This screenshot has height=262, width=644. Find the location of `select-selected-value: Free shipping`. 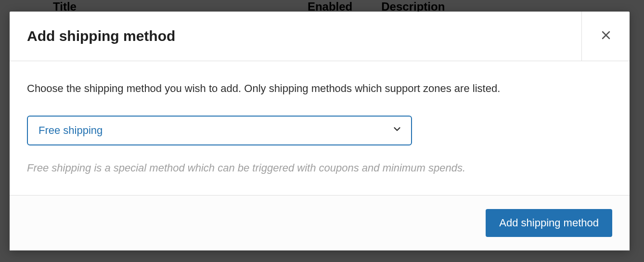

select-selected-value: Free shipping is located at coordinates (70, 131).